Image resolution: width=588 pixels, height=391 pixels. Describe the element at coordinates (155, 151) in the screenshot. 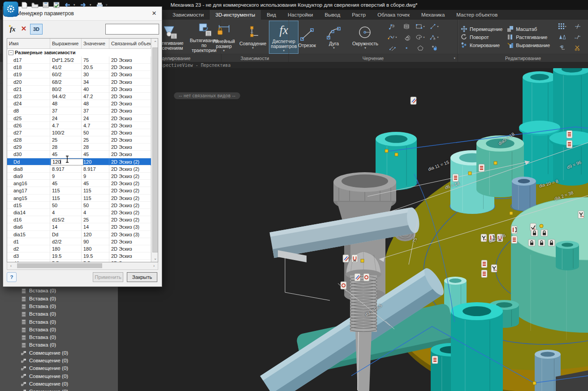

I see `vertical-scrollbar: ⌃ ⌄` at that location.